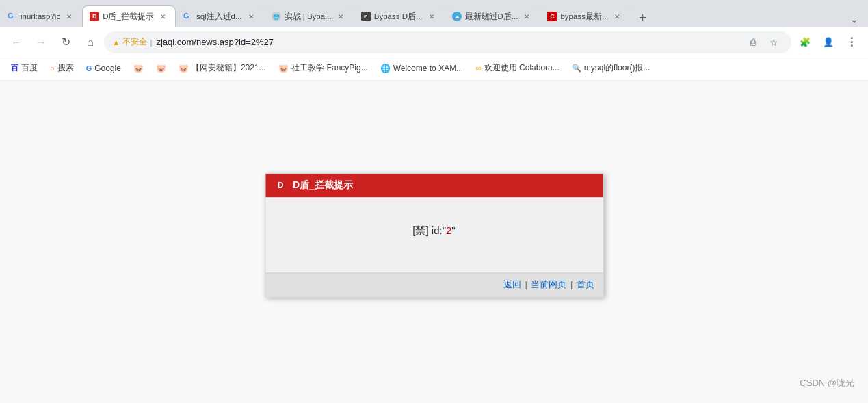 Image resolution: width=868 pixels, height=403 pixels. Describe the element at coordinates (94, 16) in the screenshot. I see `tab-2-favicon: D` at that location.